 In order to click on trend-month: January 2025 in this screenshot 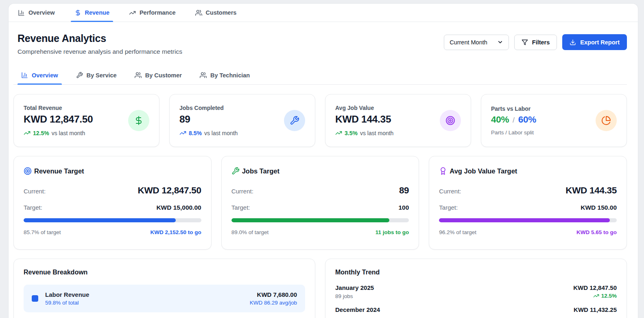, I will do `click(355, 287)`.